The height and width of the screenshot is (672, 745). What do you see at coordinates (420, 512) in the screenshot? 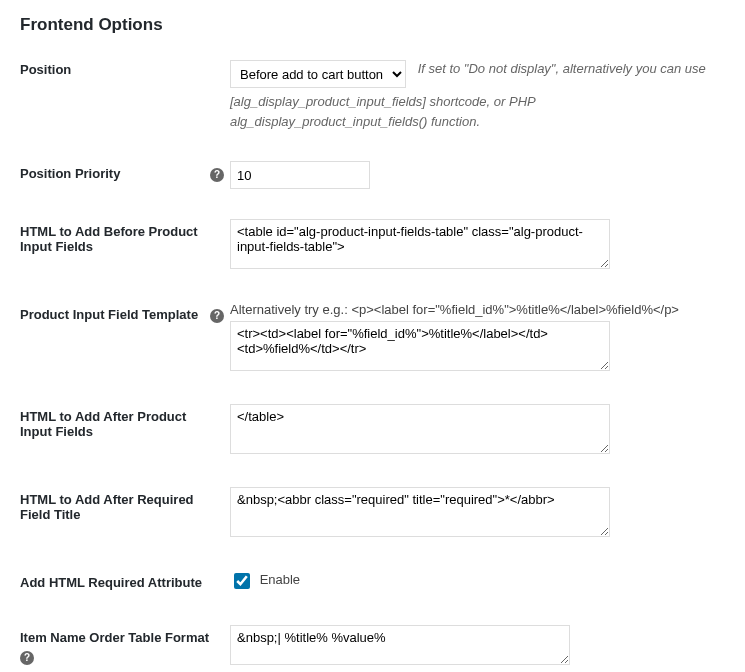
I see `required-title-textarea` at bounding box center [420, 512].